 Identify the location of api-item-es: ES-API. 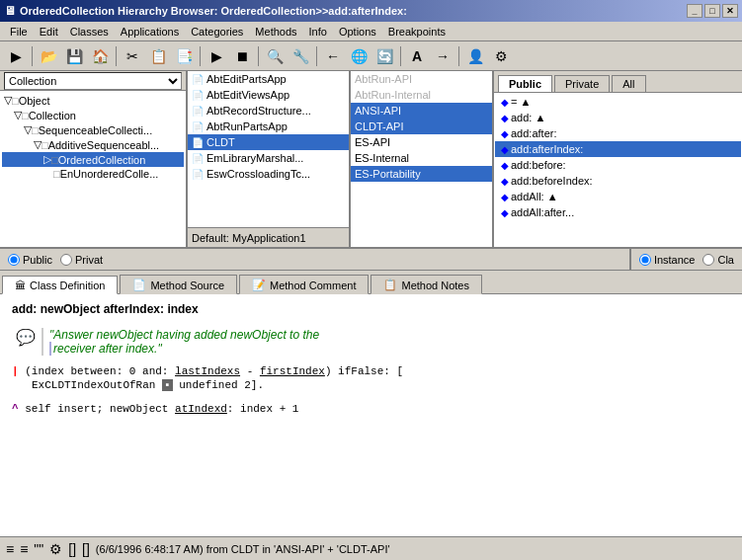
(421, 142).